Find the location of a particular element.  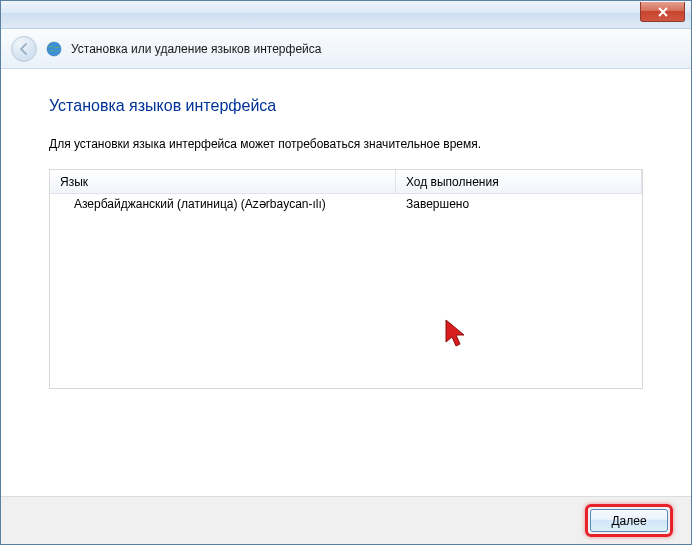

close-button is located at coordinates (662, 12).